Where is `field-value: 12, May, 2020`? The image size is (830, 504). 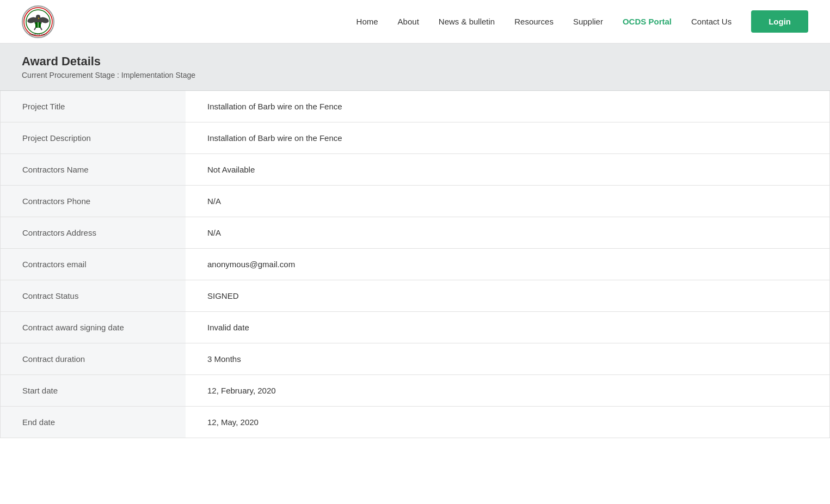 field-value: 12, May, 2020 is located at coordinates (507, 422).